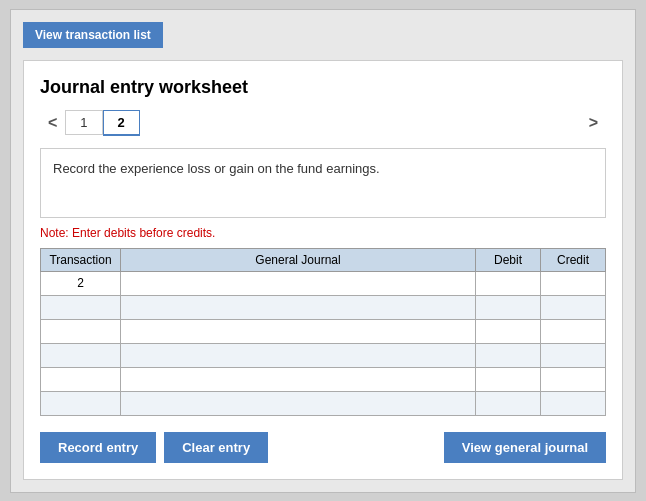 This screenshot has width=646, height=501. I want to click on instruction-box: Record the experience loss or gain on th…, so click(323, 183).